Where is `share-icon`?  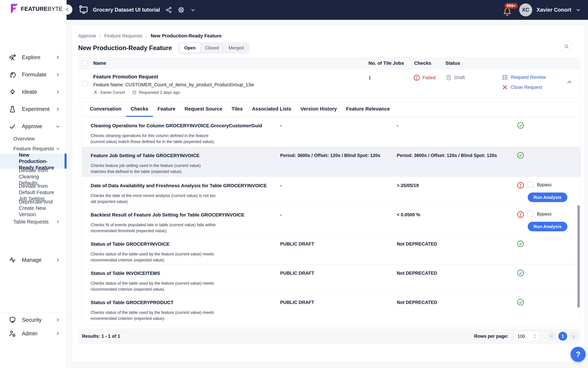
share-icon is located at coordinates (169, 10).